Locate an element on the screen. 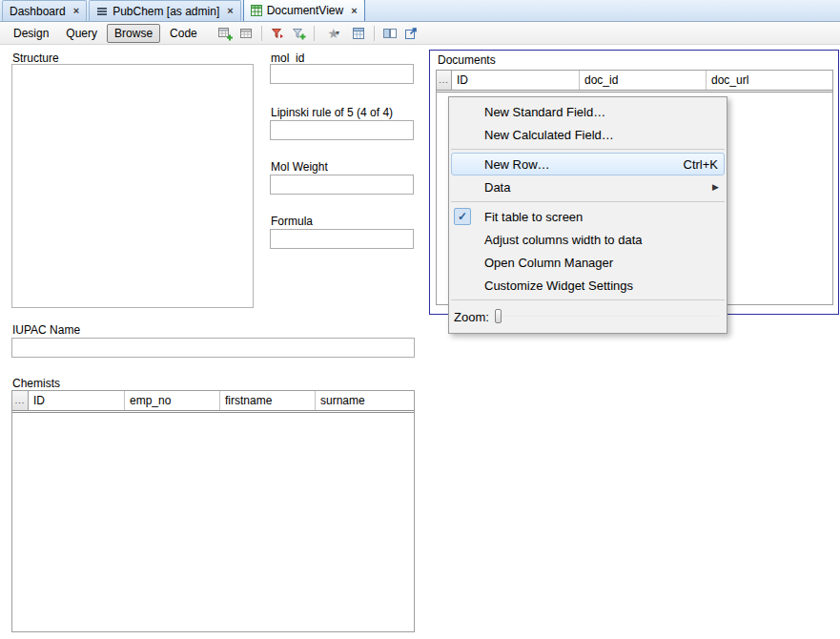  menu-item-adjust-columns-width: Adjust columns width to data is located at coordinates (587, 239).